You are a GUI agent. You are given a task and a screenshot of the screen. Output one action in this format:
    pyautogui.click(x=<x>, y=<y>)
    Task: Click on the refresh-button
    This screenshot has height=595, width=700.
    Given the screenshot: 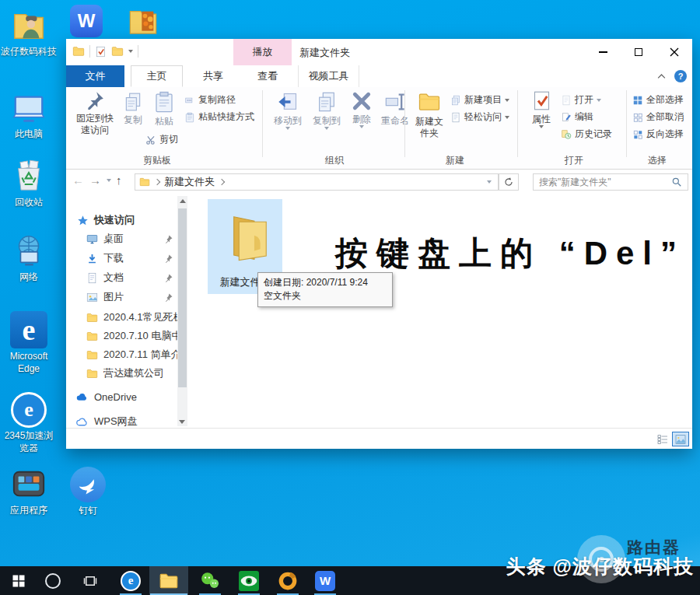 What is the action you would take?
    pyautogui.click(x=509, y=182)
    